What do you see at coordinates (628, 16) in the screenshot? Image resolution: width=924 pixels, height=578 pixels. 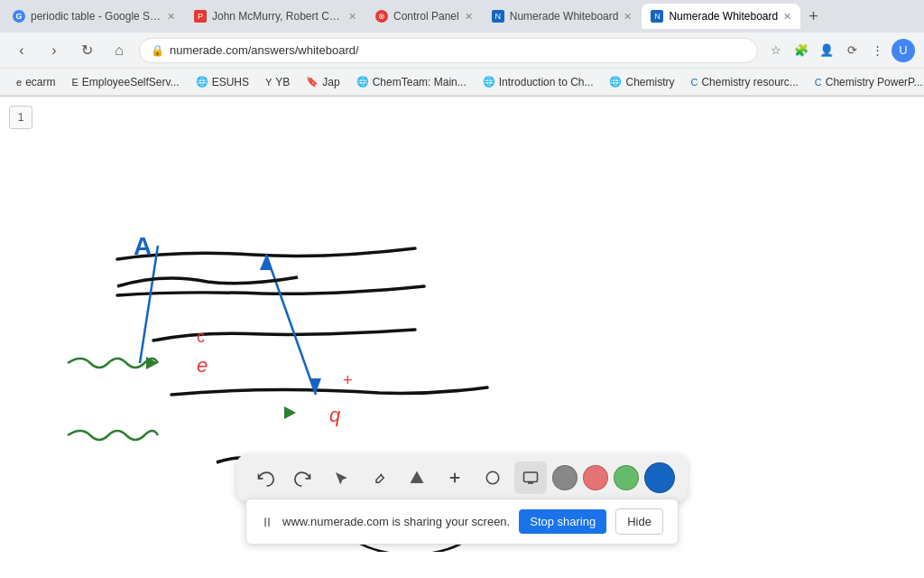 I see `tab4-close: ✕` at bounding box center [628, 16].